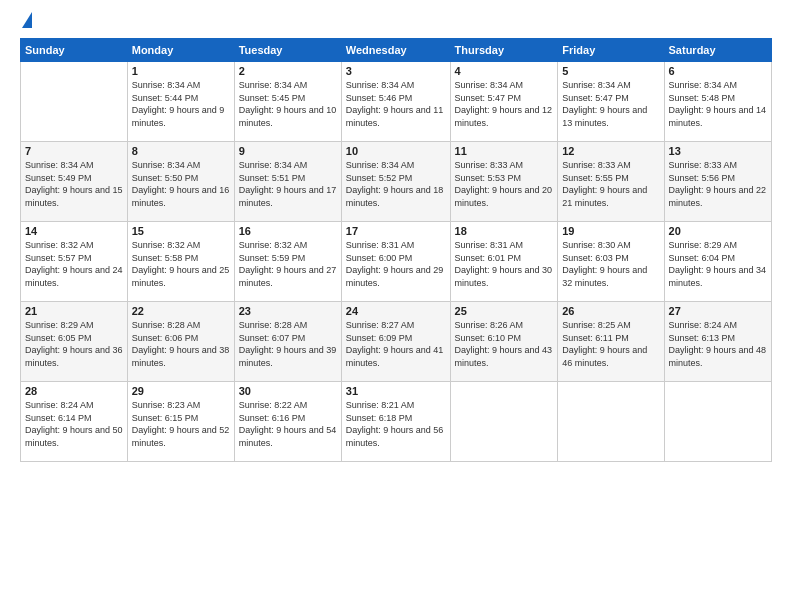 The image size is (792, 612). Describe the element at coordinates (718, 231) in the screenshot. I see `day-number: 20` at that location.